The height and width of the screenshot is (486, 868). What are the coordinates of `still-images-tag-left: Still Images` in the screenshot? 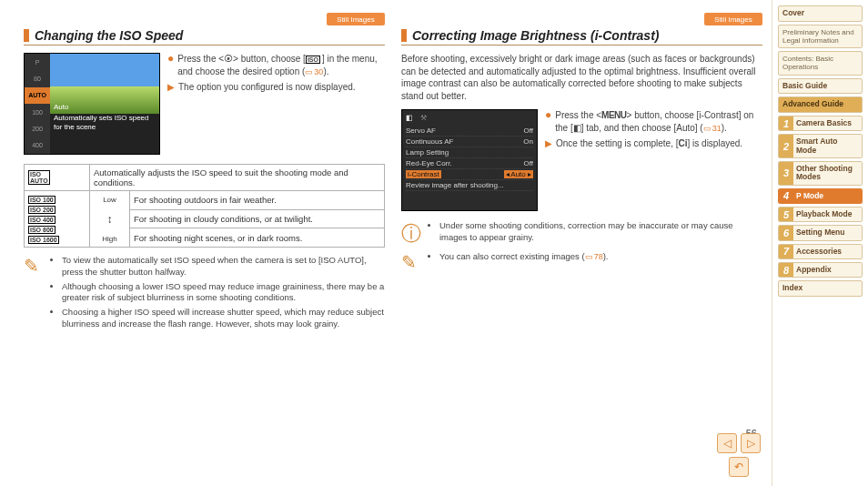 It's located at (356, 19).